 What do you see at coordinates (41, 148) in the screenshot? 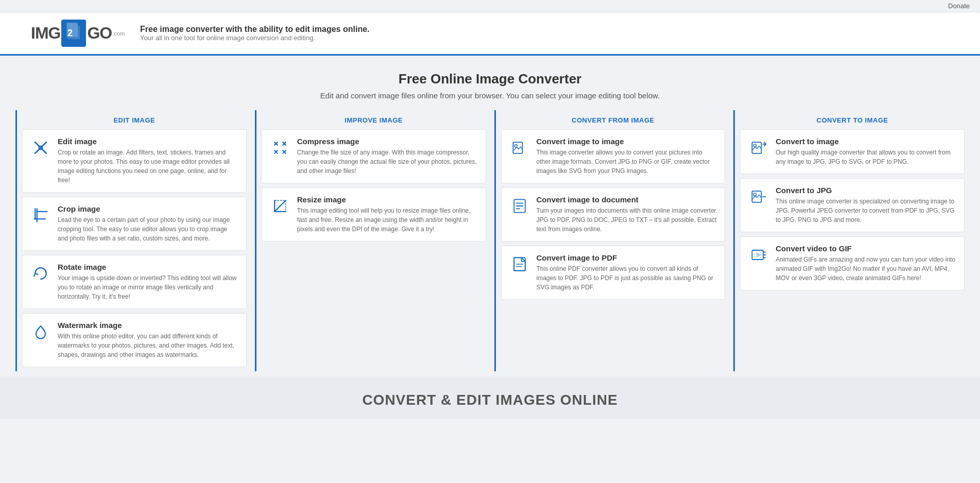
I see `edit-icon` at bounding box center [41, 148].